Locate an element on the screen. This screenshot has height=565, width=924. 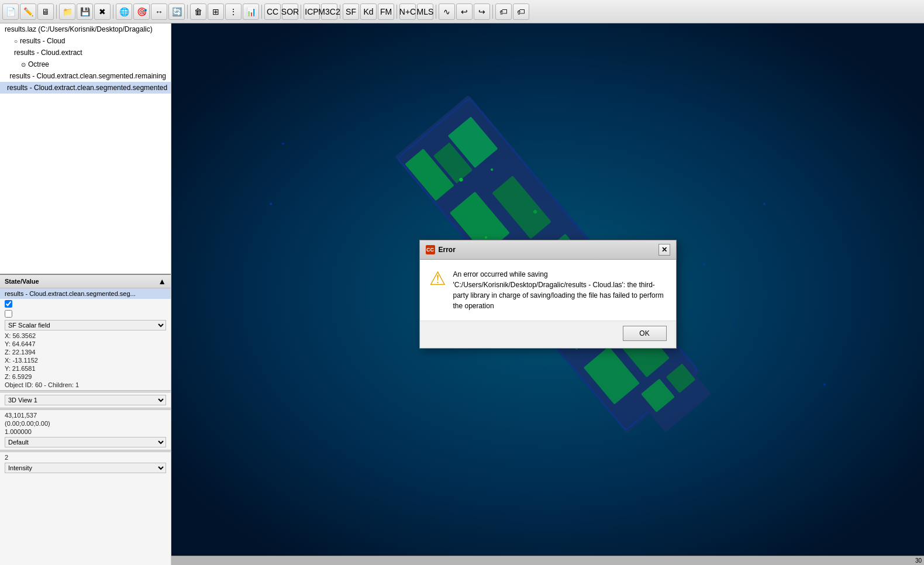
error-body: ⚠ An error occurred while saving 'C:/Use… is located at coordinates (548, 290).